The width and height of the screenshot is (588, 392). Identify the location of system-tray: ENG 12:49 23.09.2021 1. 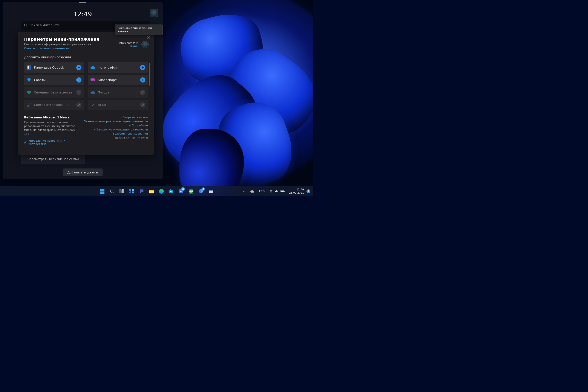
(276, 191).